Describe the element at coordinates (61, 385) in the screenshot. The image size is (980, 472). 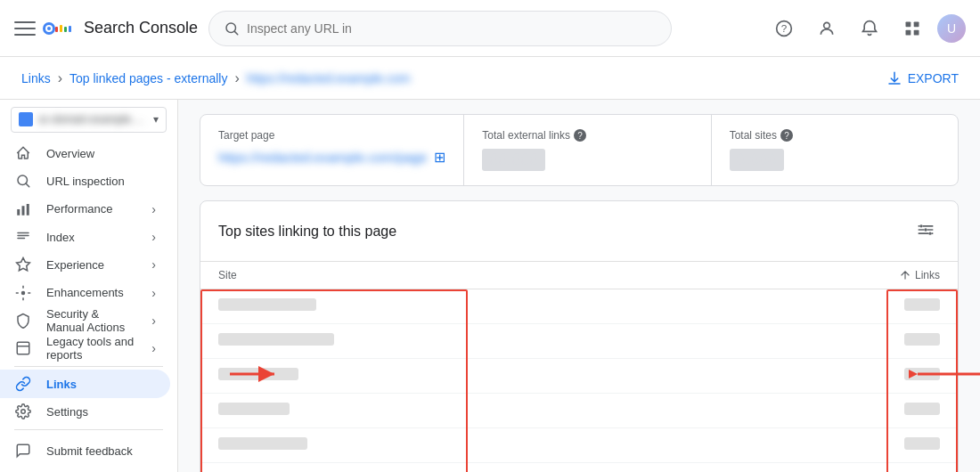
I see `sidebar-label-links: Links` at that location.